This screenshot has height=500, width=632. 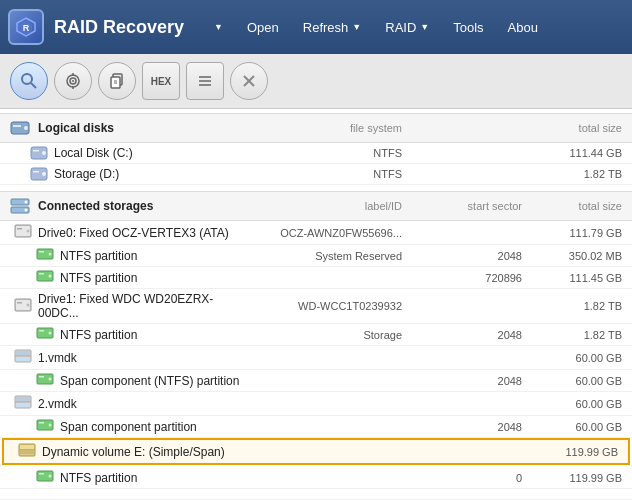 What do you see at coordinates (572, 306) in the screenshot?
I see `item-size: 1.82 TB` at bounding box center [572, 306].